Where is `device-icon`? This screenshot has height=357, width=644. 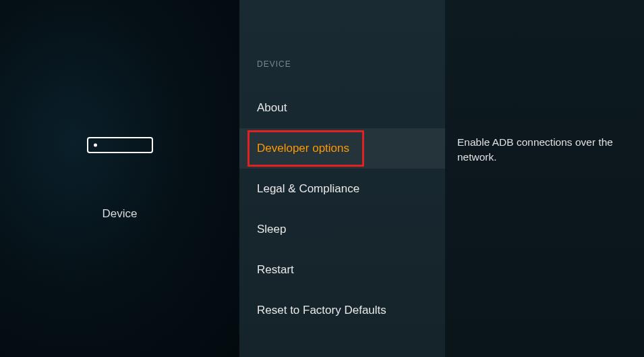
device-icon is located at coordinates (120, 145).